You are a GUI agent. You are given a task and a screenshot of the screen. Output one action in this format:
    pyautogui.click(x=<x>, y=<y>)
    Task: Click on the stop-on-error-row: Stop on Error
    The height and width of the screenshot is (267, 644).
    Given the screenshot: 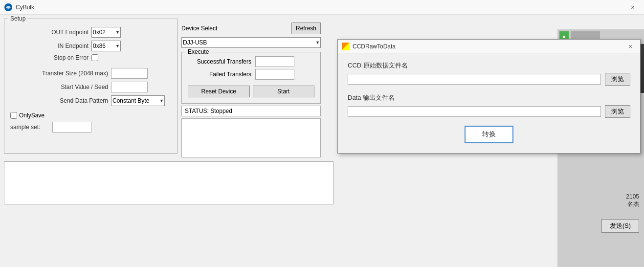 What is the action you would take?
    pyautogui.click(x=91, y=58)
    